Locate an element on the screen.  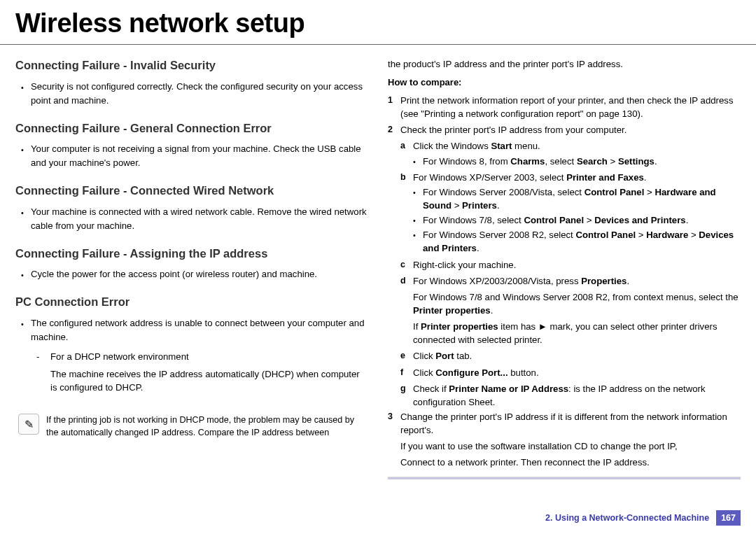
t: For Windows Server 2008 R2, select is located at coordinates (499, 235).